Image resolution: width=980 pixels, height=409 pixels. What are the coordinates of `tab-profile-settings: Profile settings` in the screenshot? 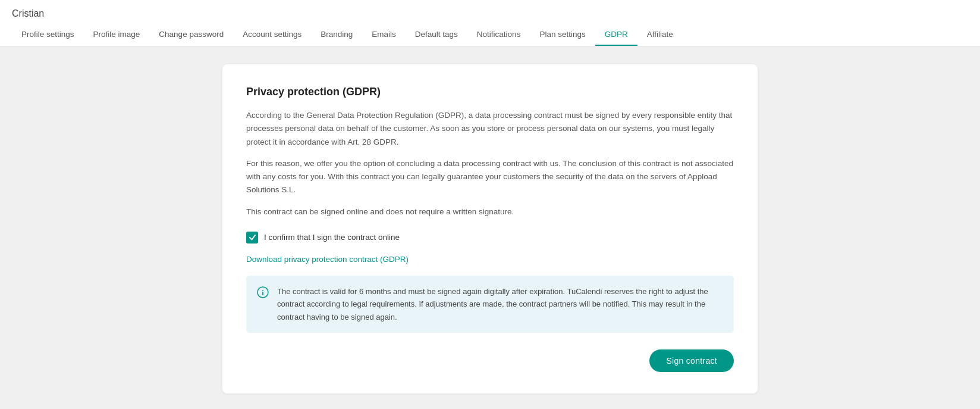 It's located at (48, 35).